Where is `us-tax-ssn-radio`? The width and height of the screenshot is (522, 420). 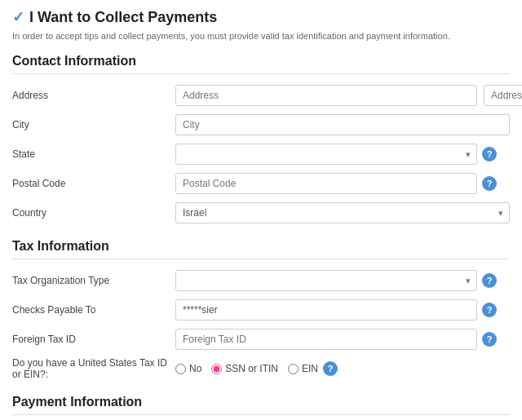 us-tax-ssn-radio is located at coordinates (217, 369).